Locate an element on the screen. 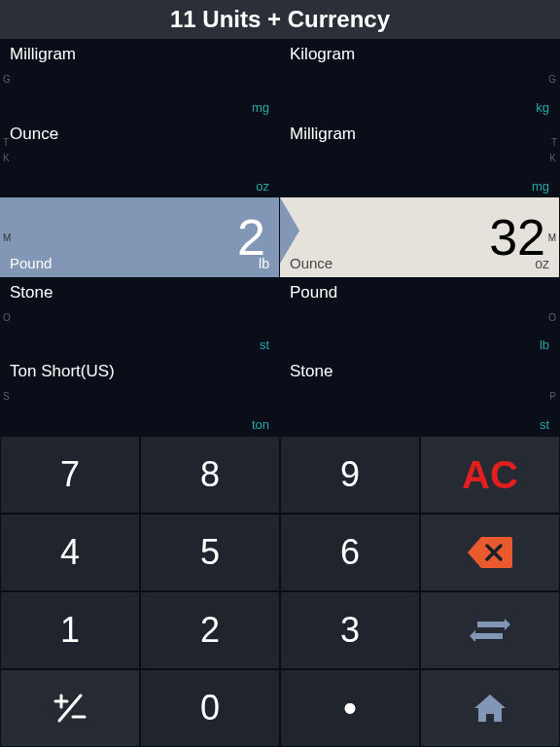 The height and width of the screenshot is (747, 560). key-label: 8 is located at coordinates (210, 475).